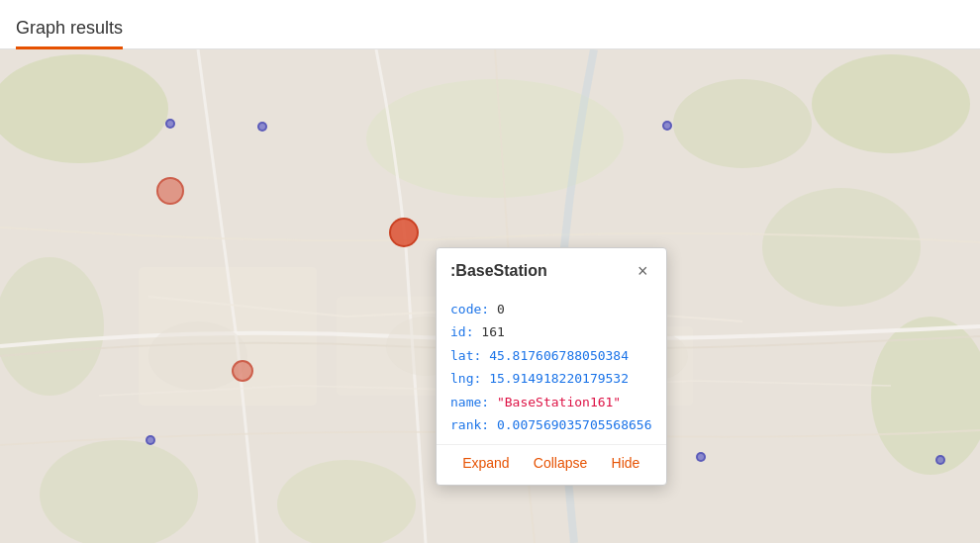  Describe the element at coordinates (465, 378) in the screenshot. I see `prop-key: lng:` at that location.